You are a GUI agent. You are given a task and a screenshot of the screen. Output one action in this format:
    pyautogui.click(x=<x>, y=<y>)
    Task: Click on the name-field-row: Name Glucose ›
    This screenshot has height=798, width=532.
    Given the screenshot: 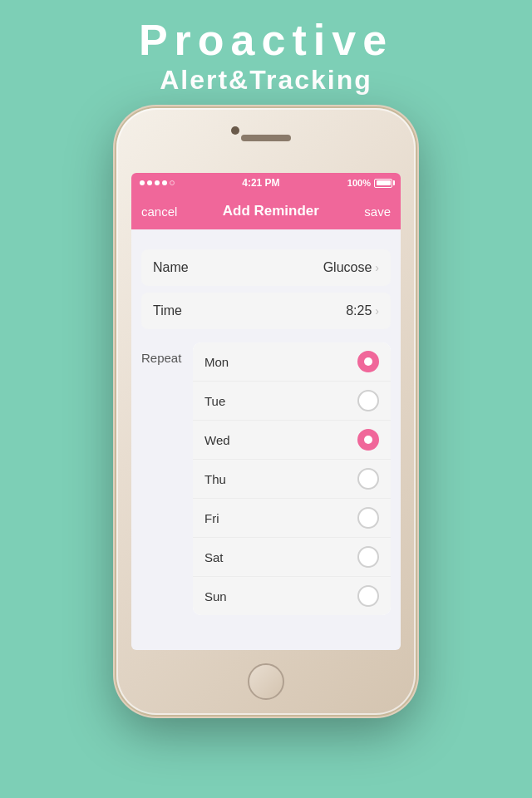 What is the action you would take?
    pyautogui.click(x=266, y=268)
    